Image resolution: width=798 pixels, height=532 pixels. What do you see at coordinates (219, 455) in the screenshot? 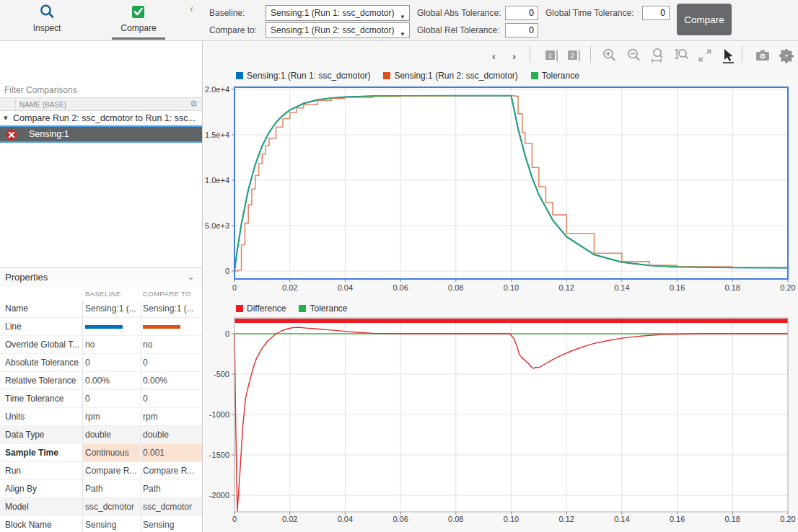
I see `svg-text: -1500` at bounding box center [219, 455].